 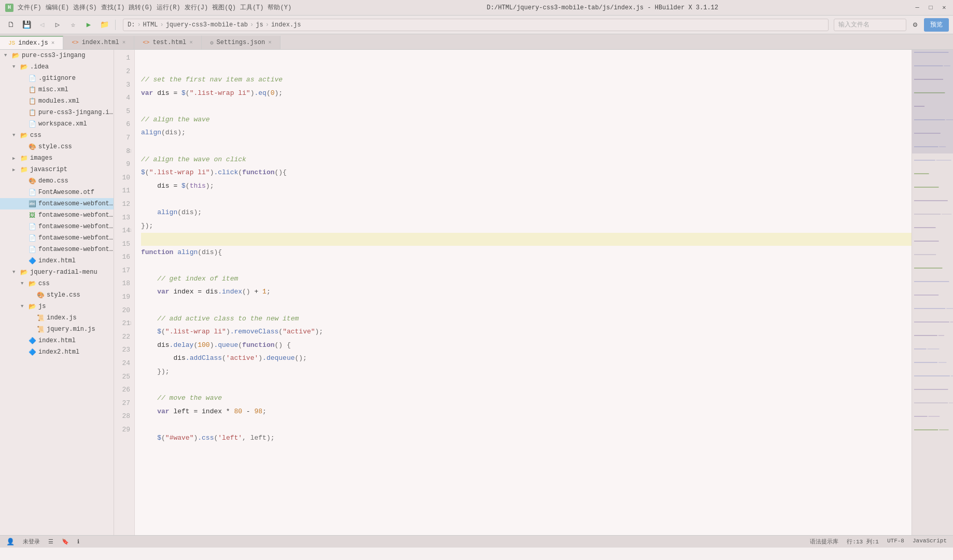 I want to click on tree-item: 🖼fontawesome-webfont.svg, so click(x=57, y=215).